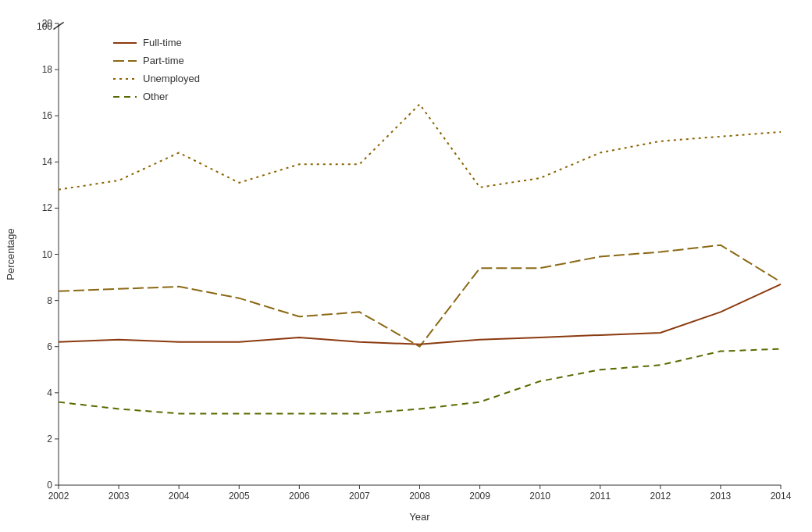  What do you see at coordinates (156, 97) in the screenshot?
I see `svg-text: Other` at bounding box center [156, 97].